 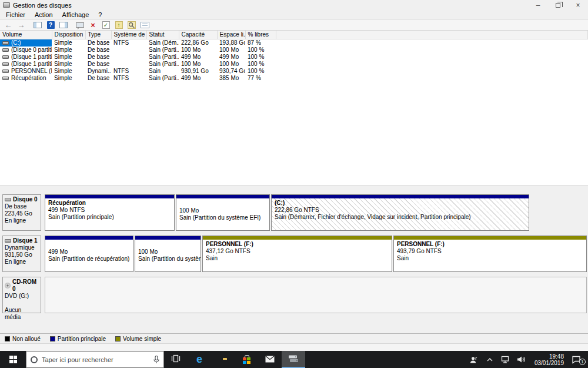 What do you see at coordinates (223, 213) in the screenshot?
I see `partition-segment: 100 MoSain (Partition du système EFI)` at bounding box center [223, 213].